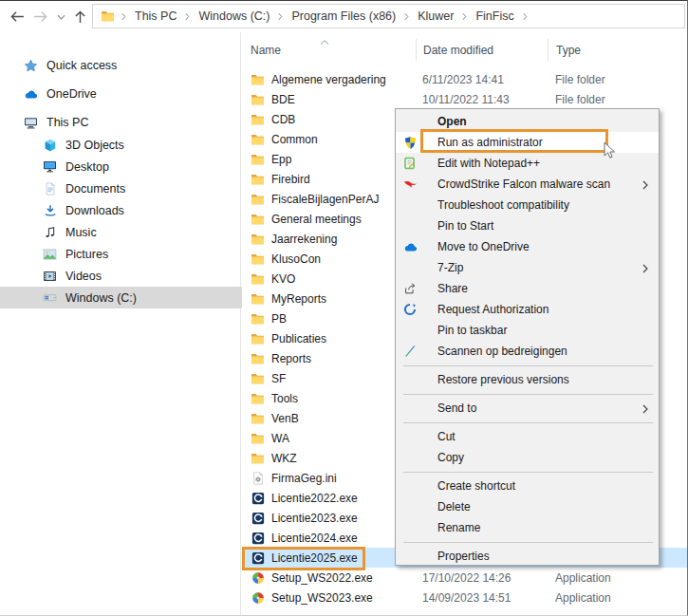 The height and width of the screenshot is (616, 688). I want to click on menu-item-move-to-onedrive: Move to OneDrive, so click(528, 247).